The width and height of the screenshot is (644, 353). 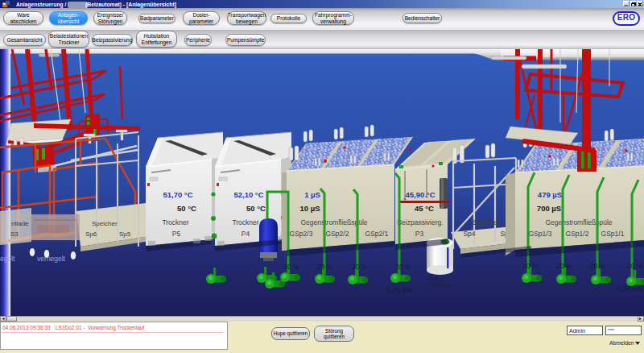 What do you see at coordinates (469, 234) in the screenshot?
I see `svg-text: Sp4` at bounding box center [469, 234].